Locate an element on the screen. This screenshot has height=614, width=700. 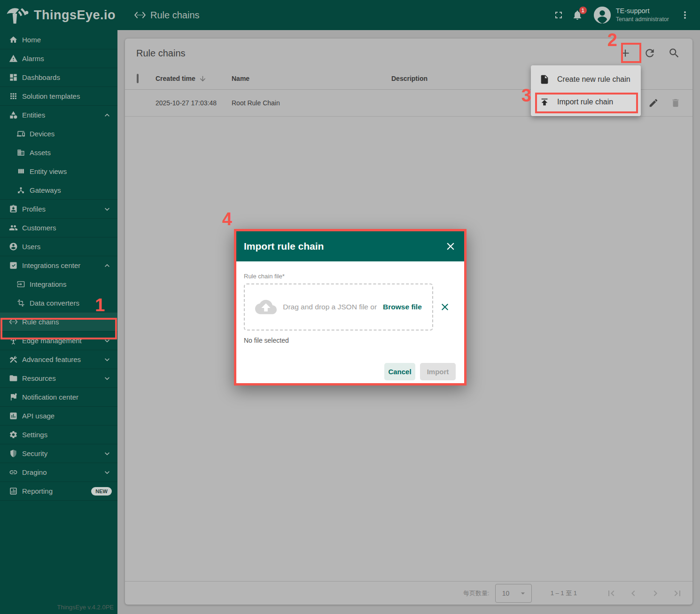
dialog-title: Import rule chain is located at coordinates (284, 246).